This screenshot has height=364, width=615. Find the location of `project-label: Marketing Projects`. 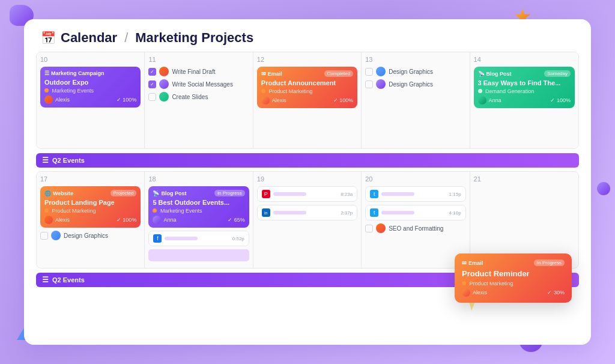

project-label: Marketing Projects is located at coordinates (195, 38).